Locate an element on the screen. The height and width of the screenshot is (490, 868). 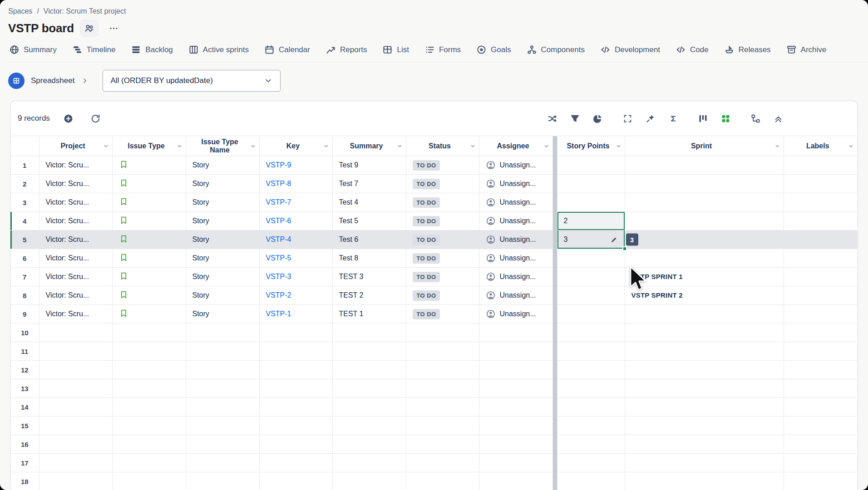
row-number: 12 is located at coordinates (25, 370).